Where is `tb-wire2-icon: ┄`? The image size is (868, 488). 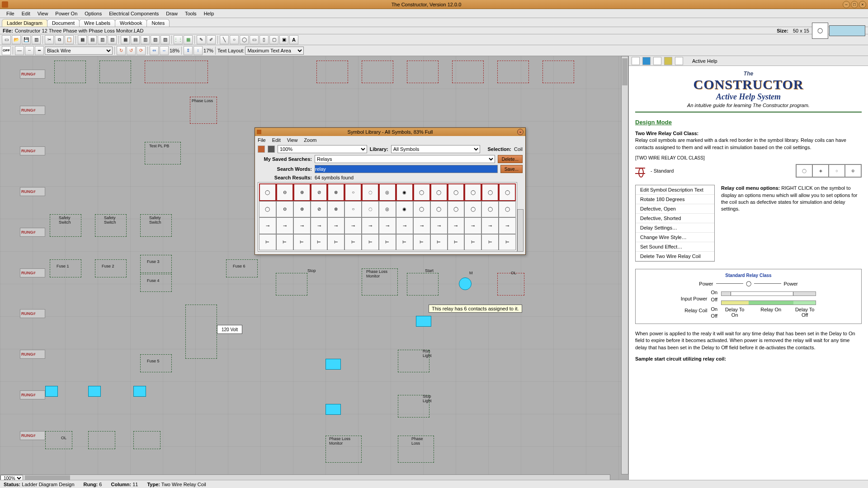
tb-wire2-icon: ┄ is located at coordinates (29, 51).